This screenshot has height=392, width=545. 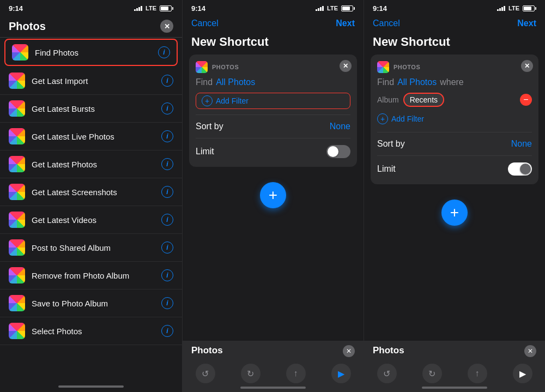 What do you see at coordinates (455, 119) in the screenshot?
I see `action-card-right: PHOTOS ✕ Find All Photos where Album Rec…` at bounding box center [455, 119].